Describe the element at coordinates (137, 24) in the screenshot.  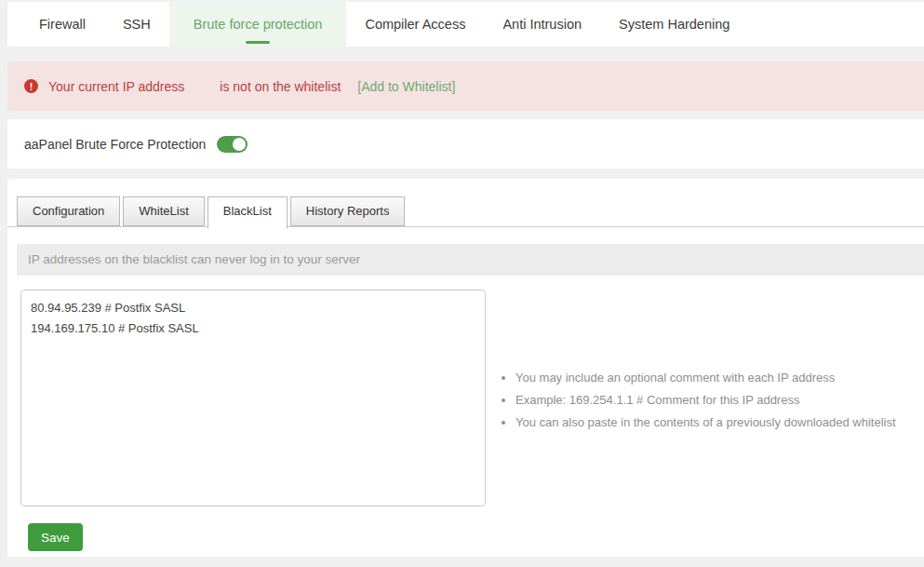
I see `tab-ssh: SSH` at that location.